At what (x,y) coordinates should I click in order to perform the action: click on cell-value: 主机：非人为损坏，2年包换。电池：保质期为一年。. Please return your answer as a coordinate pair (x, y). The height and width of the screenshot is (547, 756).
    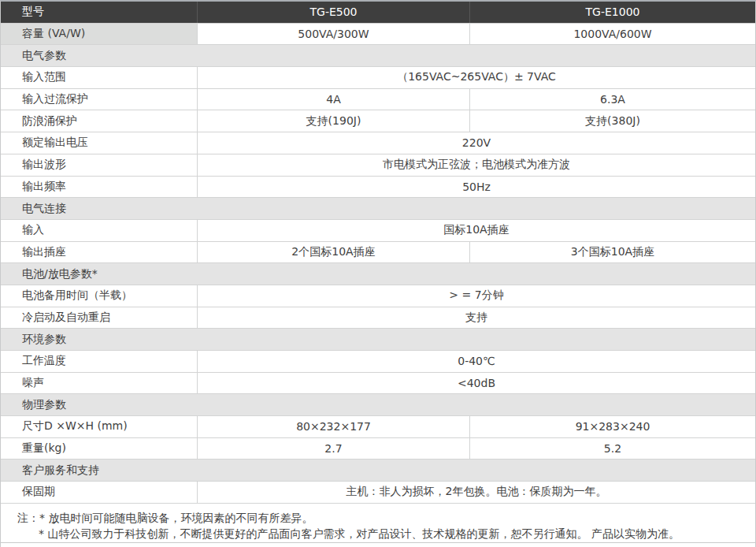
    Looking at the image, I should click on (476, 492).